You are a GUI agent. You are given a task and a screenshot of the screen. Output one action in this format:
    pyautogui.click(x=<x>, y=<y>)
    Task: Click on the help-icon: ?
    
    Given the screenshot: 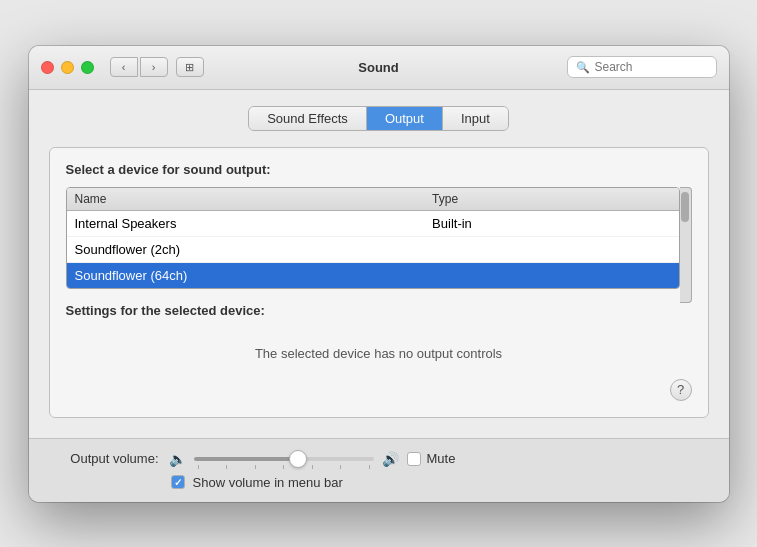 What is the action you would take?
    pyautogui.click(x=680, y=390)
    